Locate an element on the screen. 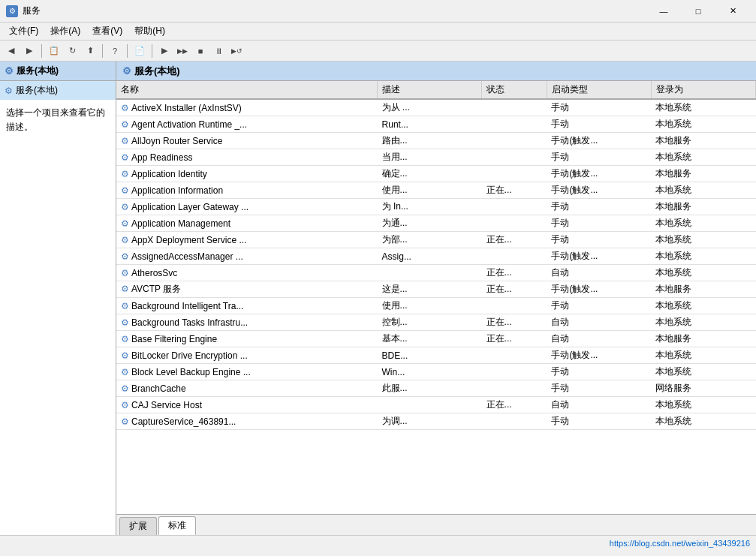  show-hide-button: 📋 is located at coordinates (54, 51).